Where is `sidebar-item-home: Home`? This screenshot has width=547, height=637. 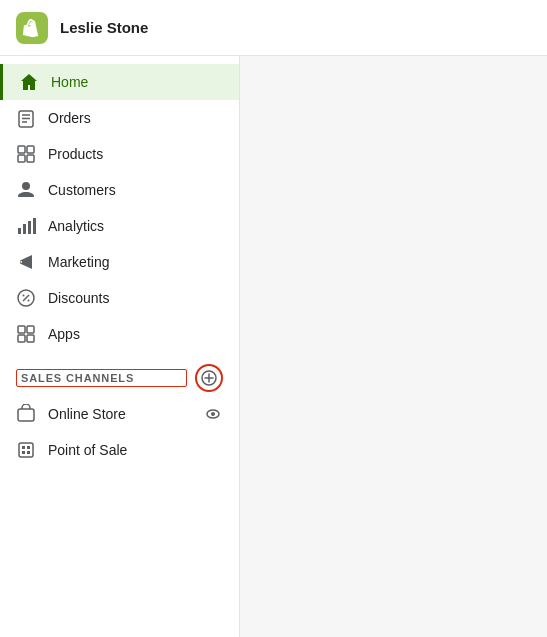 sidebar-item-home: Home is located at coordinates (120, 82).